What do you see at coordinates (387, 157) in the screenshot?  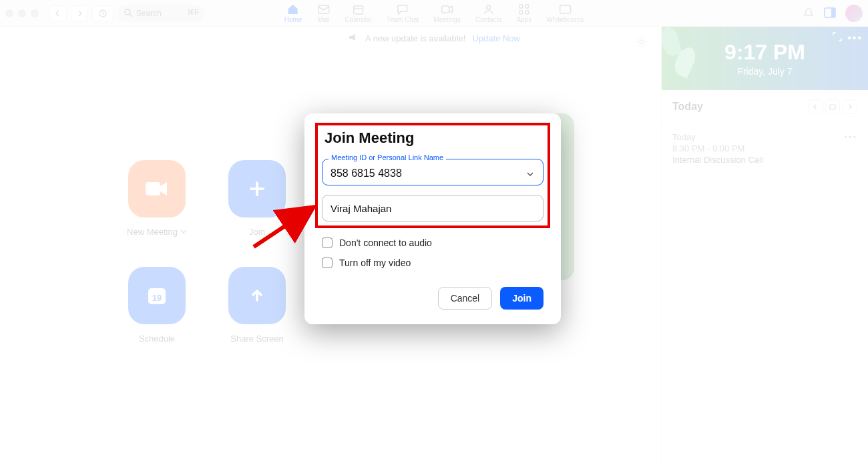 I see `meeting-id-label: Meeting ID or Personal Link Name` at bounding box center [387, 157].